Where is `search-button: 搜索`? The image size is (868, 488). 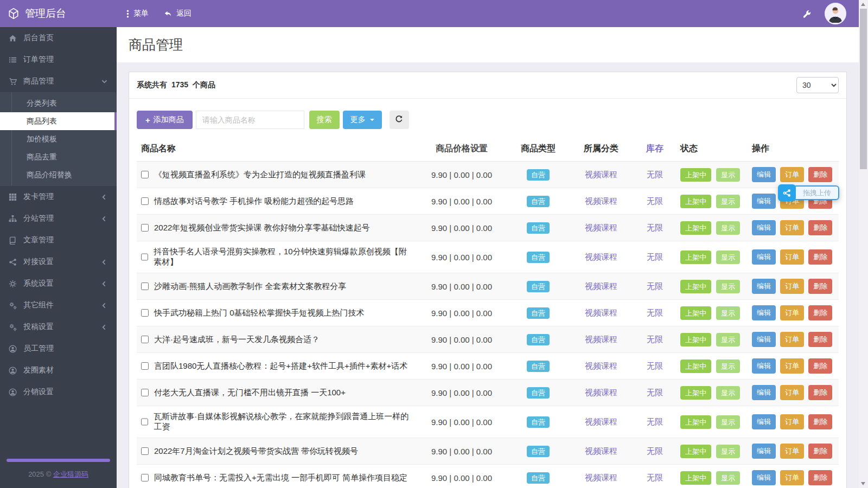 search-button: 搜索 is located at coordinates (324, 120).